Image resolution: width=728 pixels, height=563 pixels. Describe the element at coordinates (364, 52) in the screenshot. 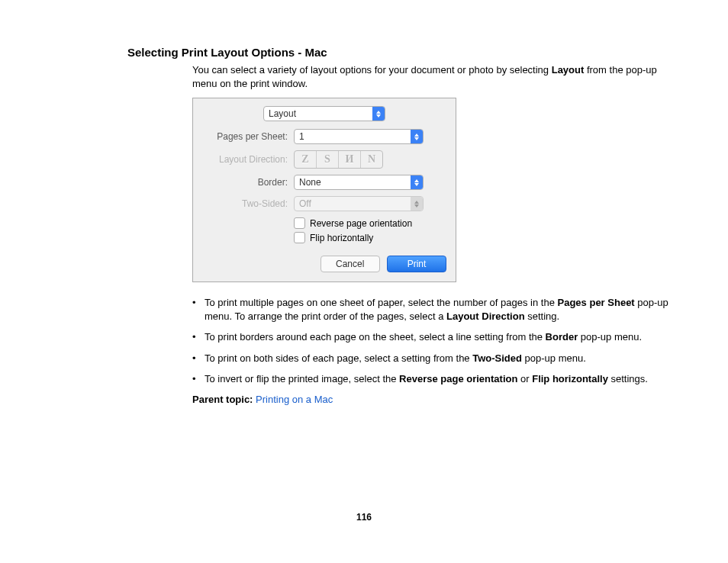

I see `page-title: Selecting Print Layout Options - Mac` at that location.